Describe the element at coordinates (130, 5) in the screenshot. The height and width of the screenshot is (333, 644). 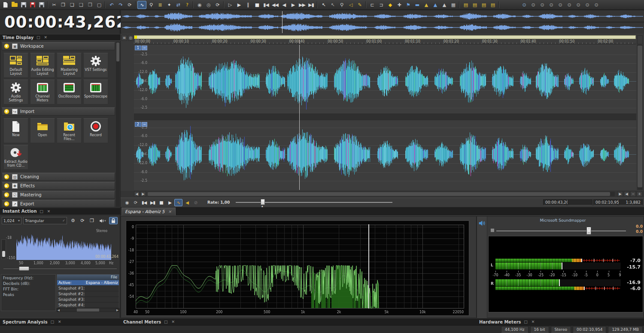
I see `repeat-icon: ⟳` at that location.